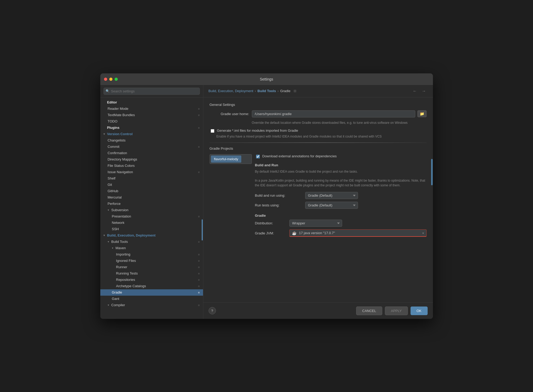 This screenshot has height=392, width=533. What do you see at coordinates (116, 79) in the screenshot?
I see `maximize-button` at bounding box center [116, 79].